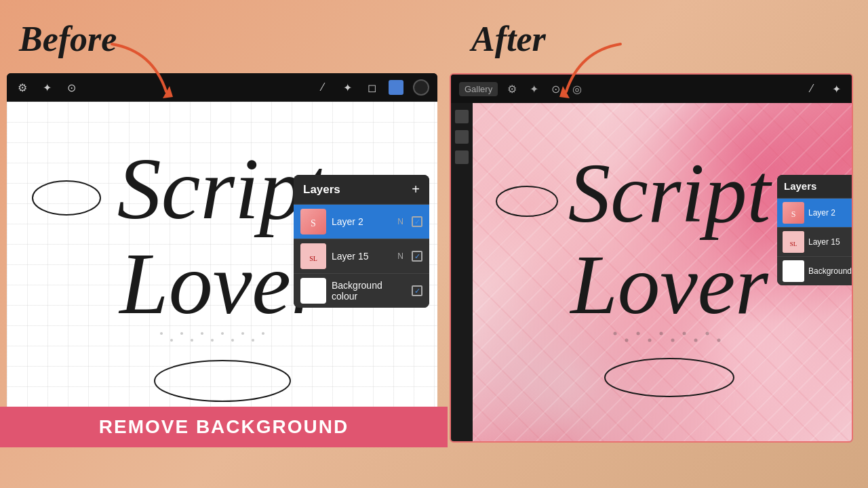 The width and height of the screenshot is (868, 488). Describe the element at coordinates (139, 71) in the screenshot. I see `before-arrow` at that location.